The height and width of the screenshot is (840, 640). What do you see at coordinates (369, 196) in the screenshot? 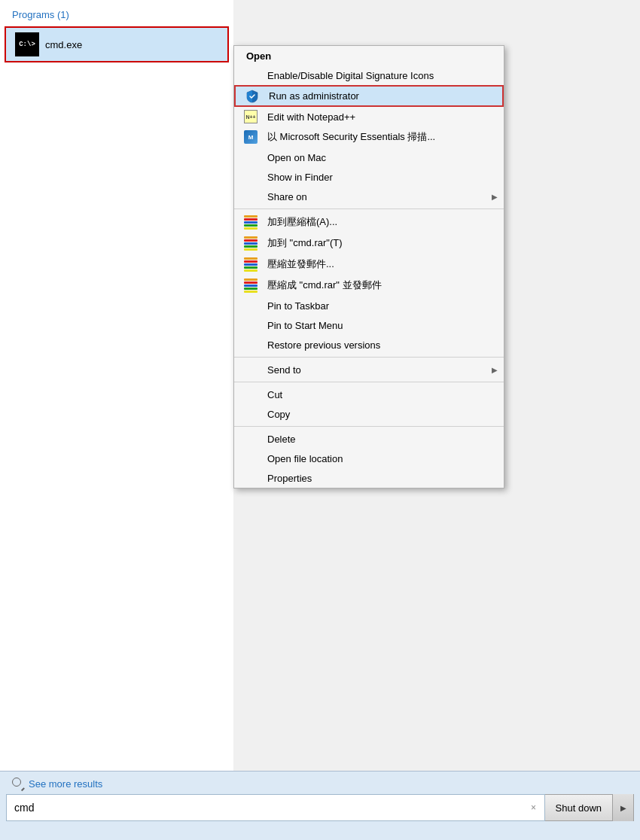
I see `ctx-share-on: Share on ▶` at bounding box center [369, 196].